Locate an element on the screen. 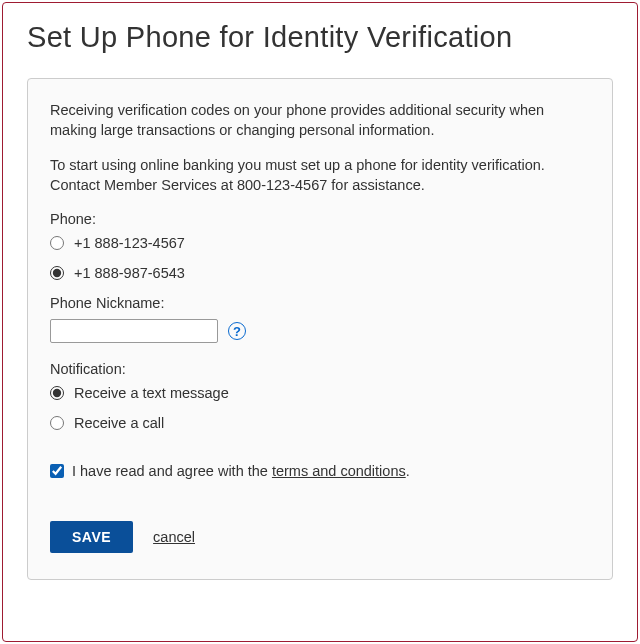  intro-paragraph-2: To start using online banking you must s… is located at coordinates (320, 176).